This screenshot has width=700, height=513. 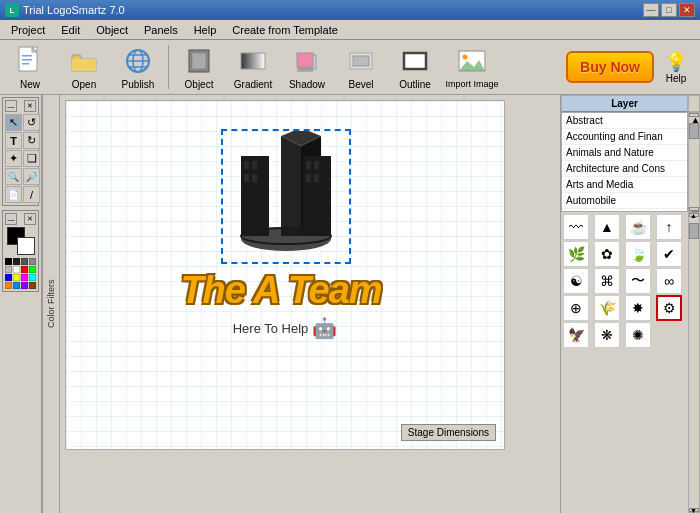 I want to click on symbol-cell: 〰, so click(x=576, y=227).